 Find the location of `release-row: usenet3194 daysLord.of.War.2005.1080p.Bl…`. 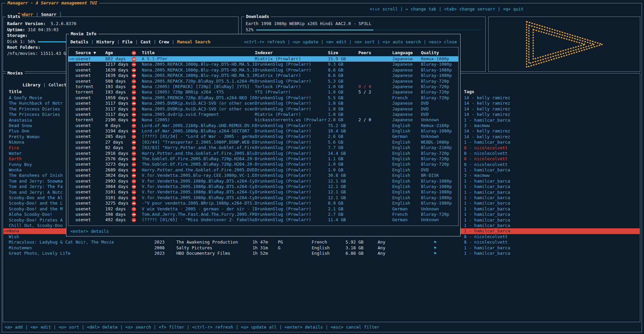

release-row: usenet3194 daysLord.of.War.2005.1080p.Bl… is located at coordinates (263, 131).